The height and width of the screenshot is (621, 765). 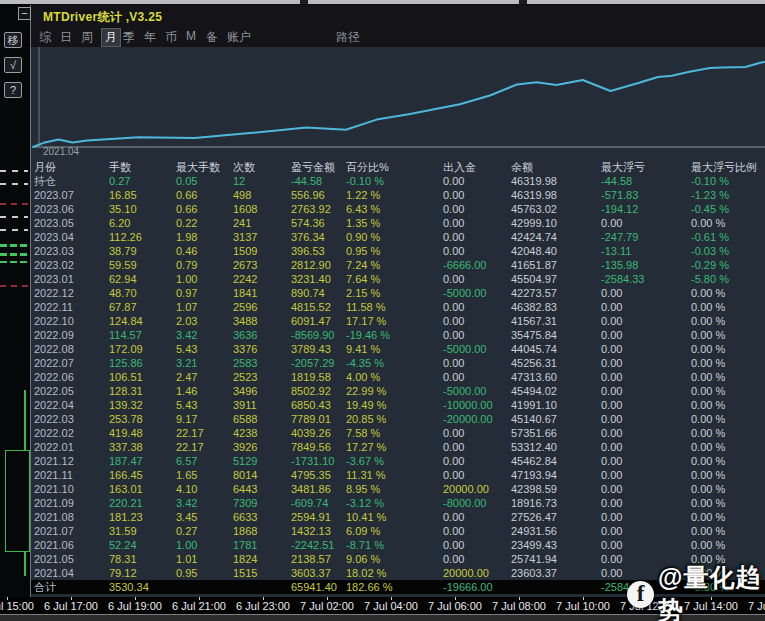 I want to click on table-cell: 17.17 %, so click(x=394, y=321).